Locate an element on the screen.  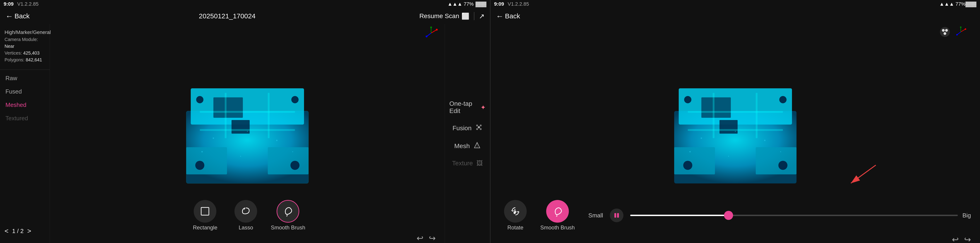
size-slider-thumb is located at coordinates (729, 215).